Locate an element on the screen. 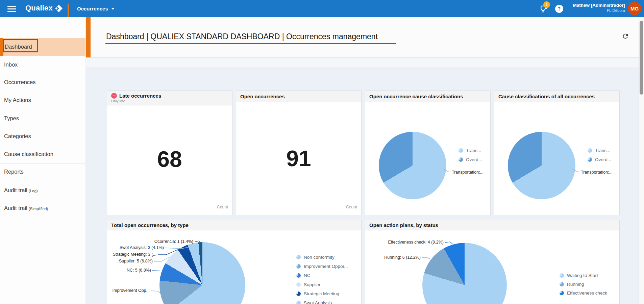 The height and width of the screenshot is (304, 644). legend-item: Waiting to Start is located at coordinates (583, 275).